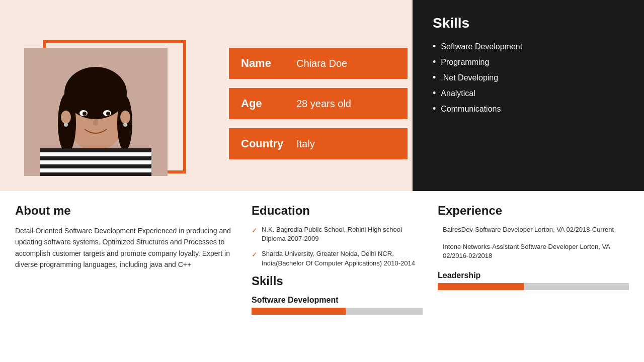 Image resolution: width=644 pixels, height=362 pixels. What do you see at coordinates (342, 258) in the screenshot?
I see `edu-text: Sharda University, Greater Noida, Delhi …` at bounding box center [342, 258].